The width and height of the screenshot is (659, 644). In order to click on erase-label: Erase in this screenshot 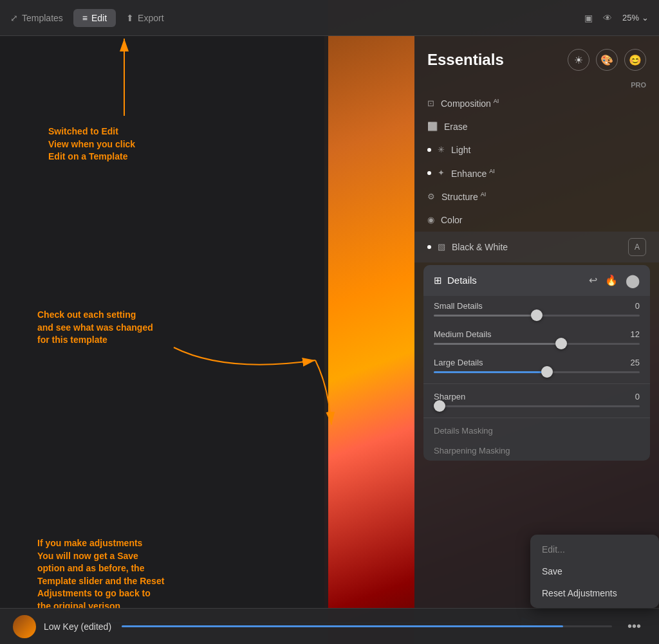, I will do `click(456, 127)`.